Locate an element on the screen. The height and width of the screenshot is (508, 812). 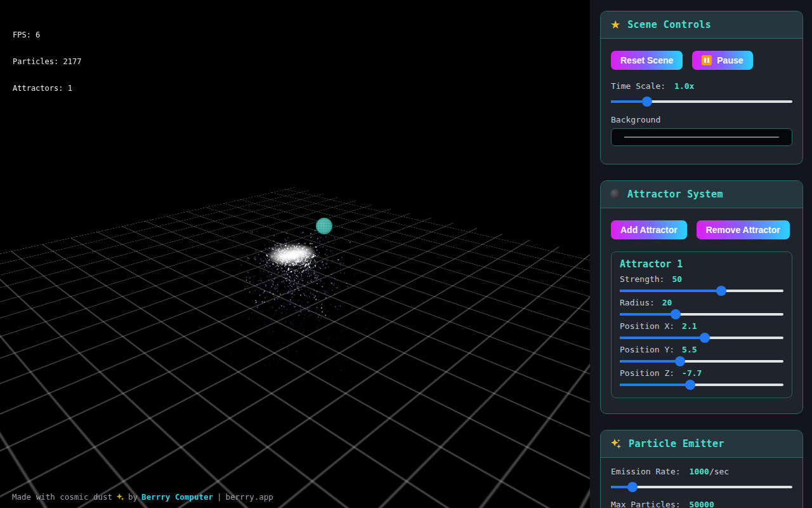
position-y-param: Position Y:5.5 is located at coordinates (702, 356).